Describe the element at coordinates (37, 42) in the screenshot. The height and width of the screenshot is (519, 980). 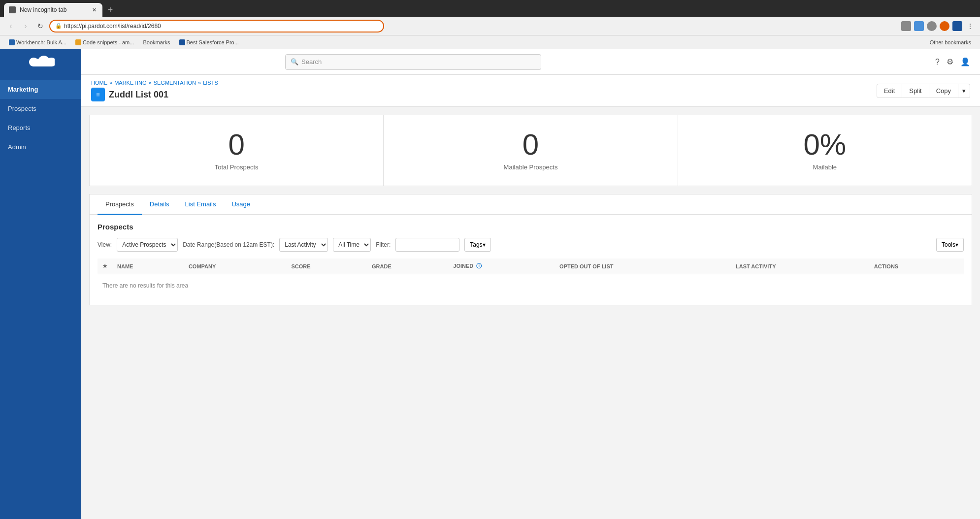
I see `bookmark-workbench: Workbench: Bulk A...` at that location.